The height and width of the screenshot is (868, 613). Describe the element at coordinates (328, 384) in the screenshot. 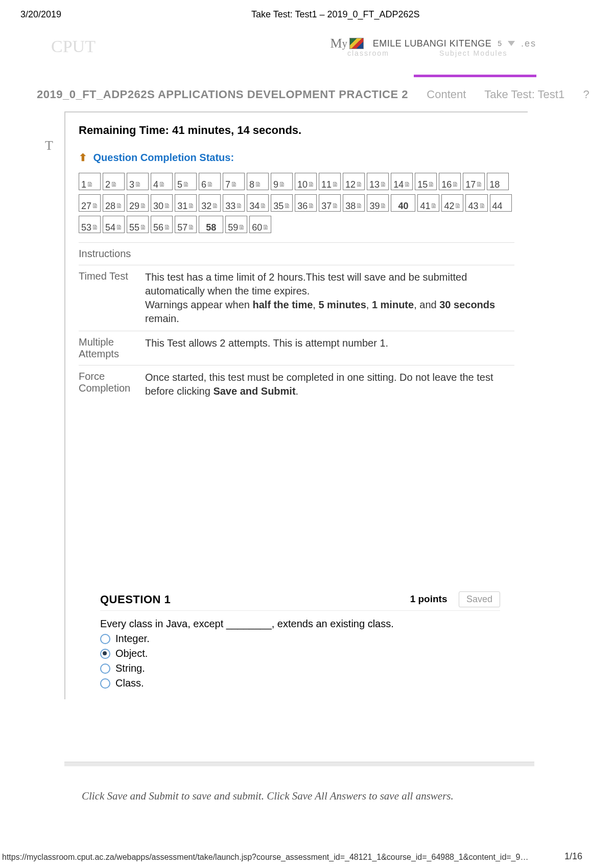

I see `instruction-value: Once started, this test must be complete…` at that location.